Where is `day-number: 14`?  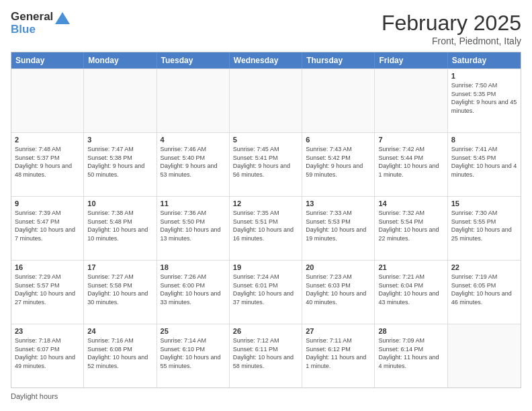 day-number: 14 is located at coordinates (411, 203).